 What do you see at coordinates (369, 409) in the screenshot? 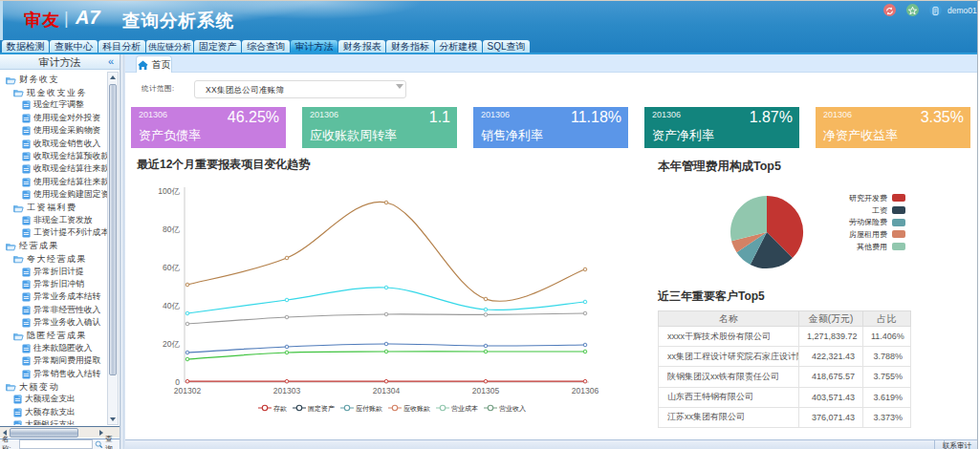
I see `svg-text: 应付账款` at bounding box center [369, 409].